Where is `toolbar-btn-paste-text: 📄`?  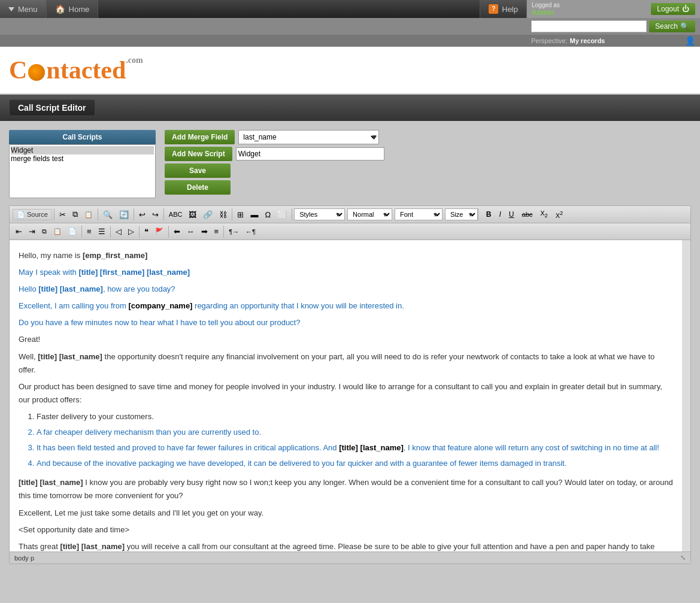
toolbar-btn-paste-text: 📄 is located at coordinates (72, 231).